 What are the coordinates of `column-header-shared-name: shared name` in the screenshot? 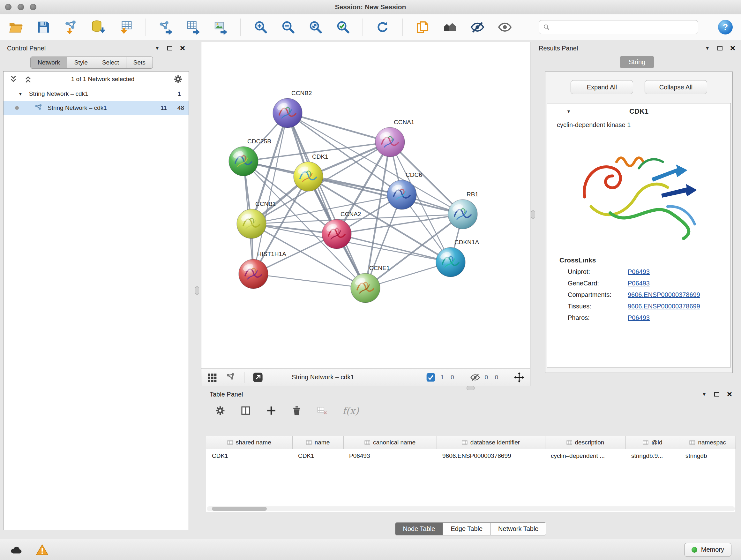 It's located at (249, 442).